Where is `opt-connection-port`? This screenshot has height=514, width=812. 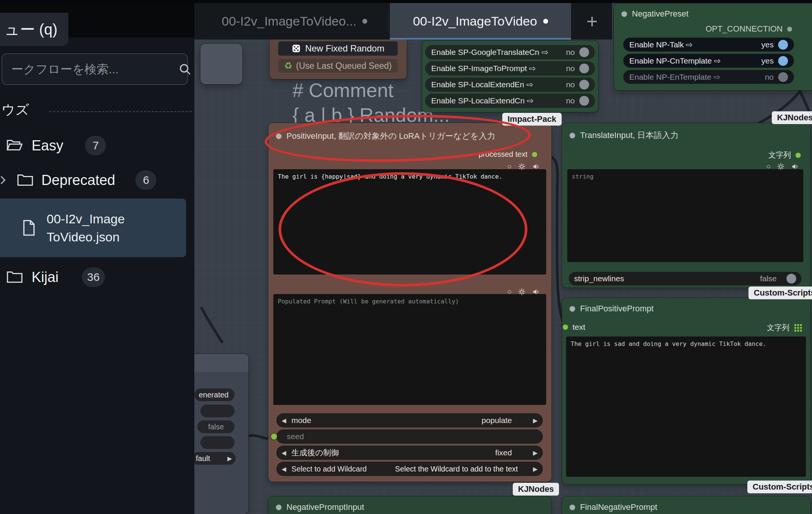
opt-connection-port is located at coordinates (789, 29).